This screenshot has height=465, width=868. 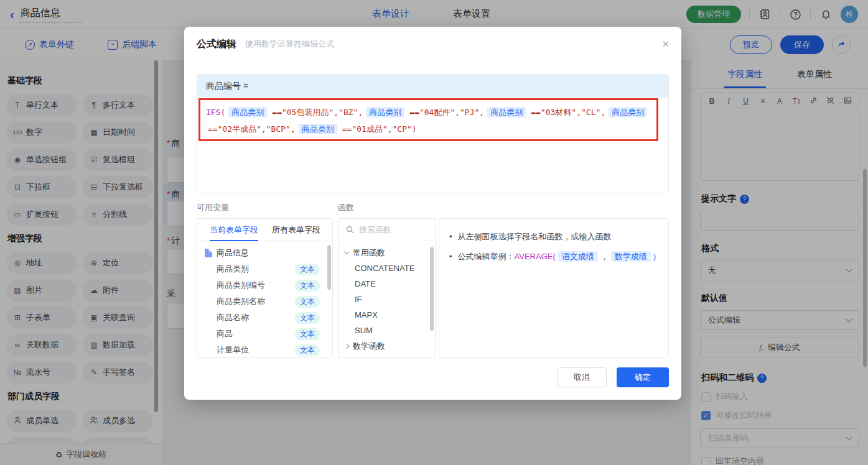 What do you see at coordinates (535, 256) in the screenshot?
I see `example-function-name: AVERAGE(` at bounding box center [535, 256].